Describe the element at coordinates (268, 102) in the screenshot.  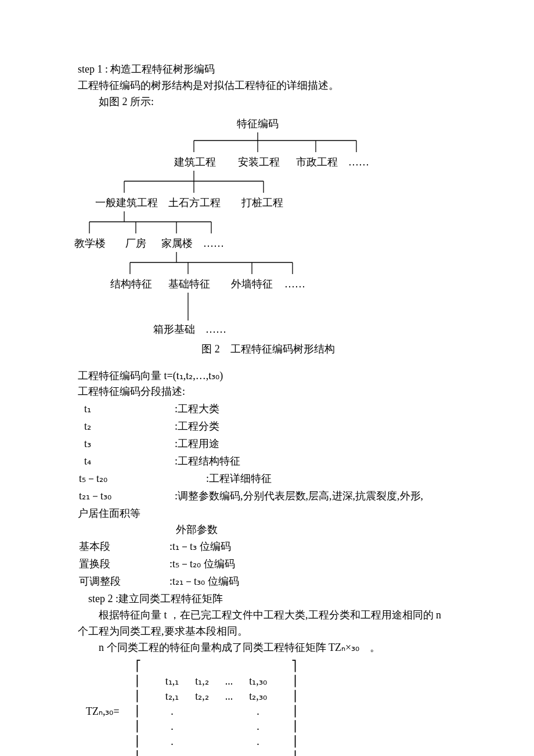
I see `fig-intro: 如图 2 所示:` at that location.